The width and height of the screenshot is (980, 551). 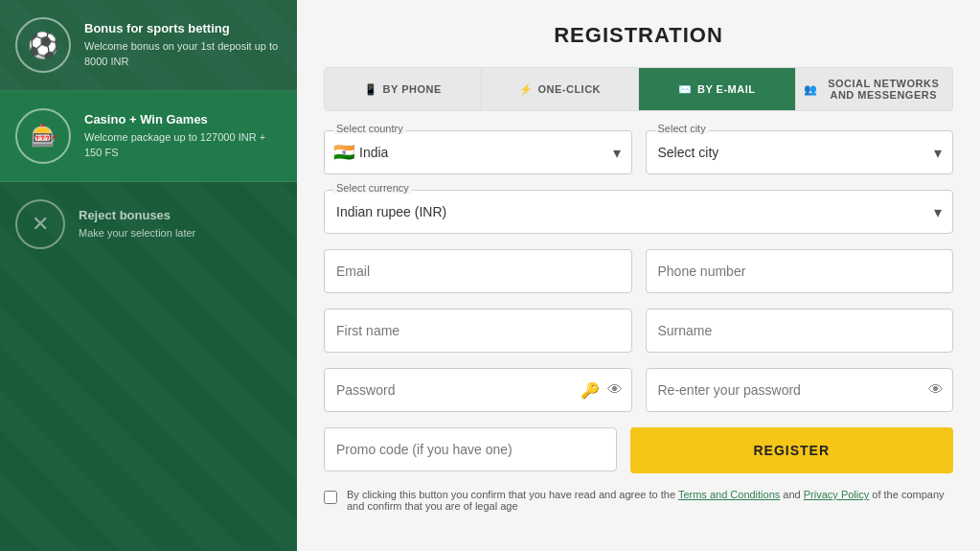 I want to click on tab-by-email-label: BY E-MAIL, so click(x=726, y=89).